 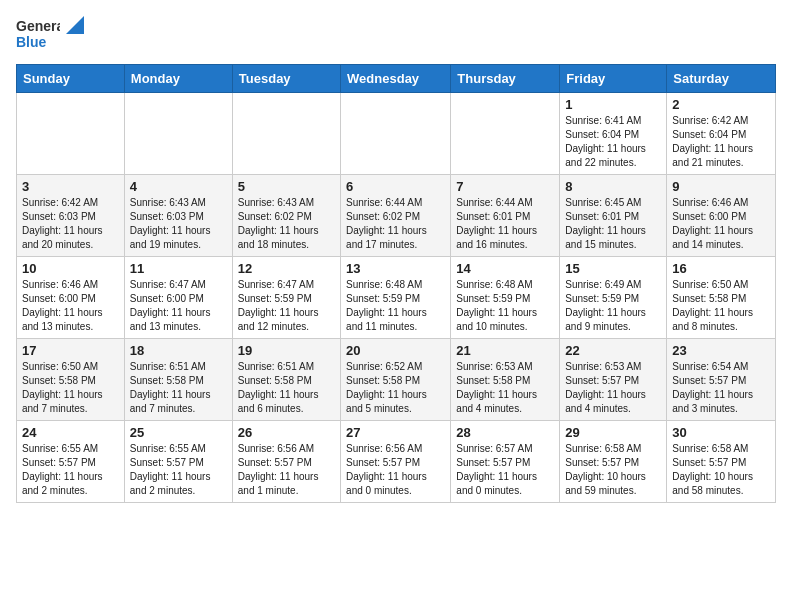 What do you see at coordinates (178, 79) in the screenshot?
I see `calendar-header-monday: Monday` at bounding box center [178, 79].